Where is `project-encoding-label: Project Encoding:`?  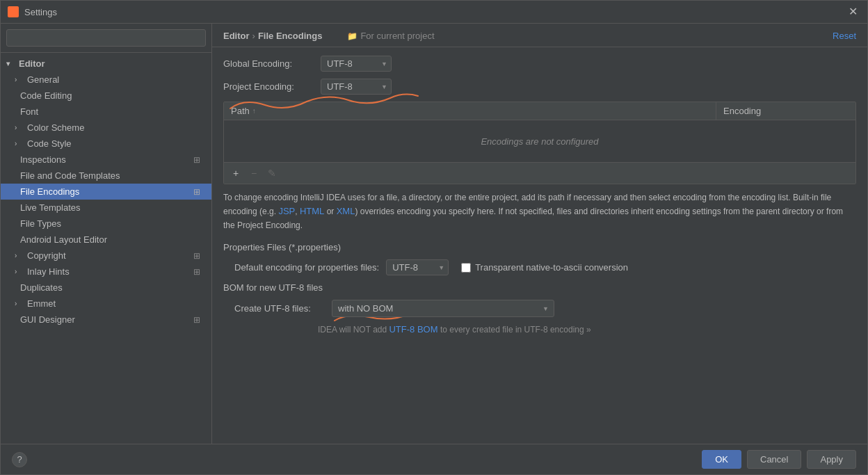 project-encoding-label: Project Encoding: is located at coordinates (268, 86).